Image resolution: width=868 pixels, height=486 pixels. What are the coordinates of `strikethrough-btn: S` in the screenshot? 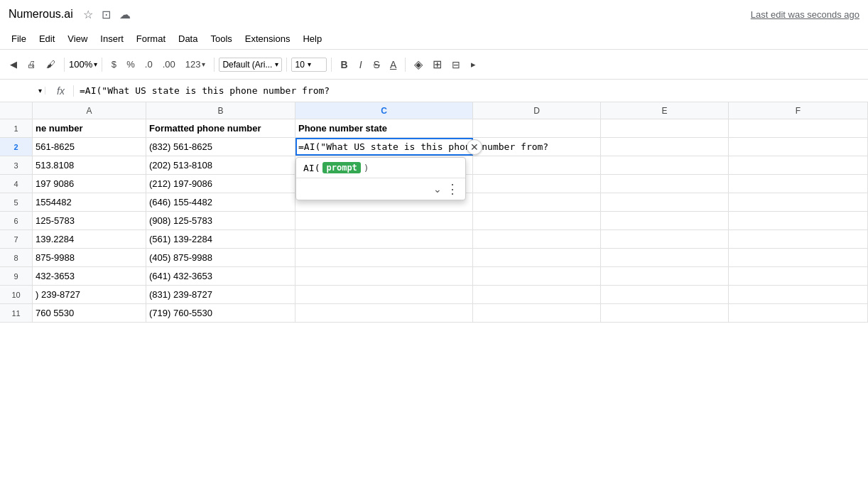 It's located at (376, 65).